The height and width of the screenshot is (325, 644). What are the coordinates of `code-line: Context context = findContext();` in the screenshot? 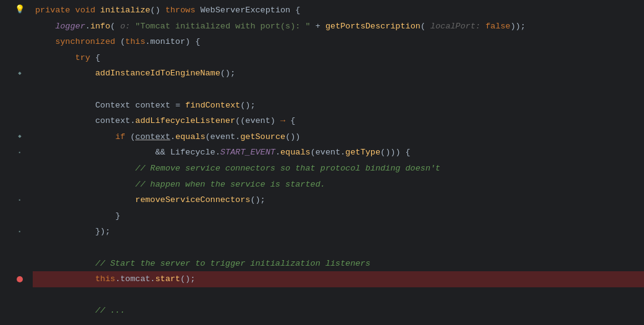 It's located at (338, 106).